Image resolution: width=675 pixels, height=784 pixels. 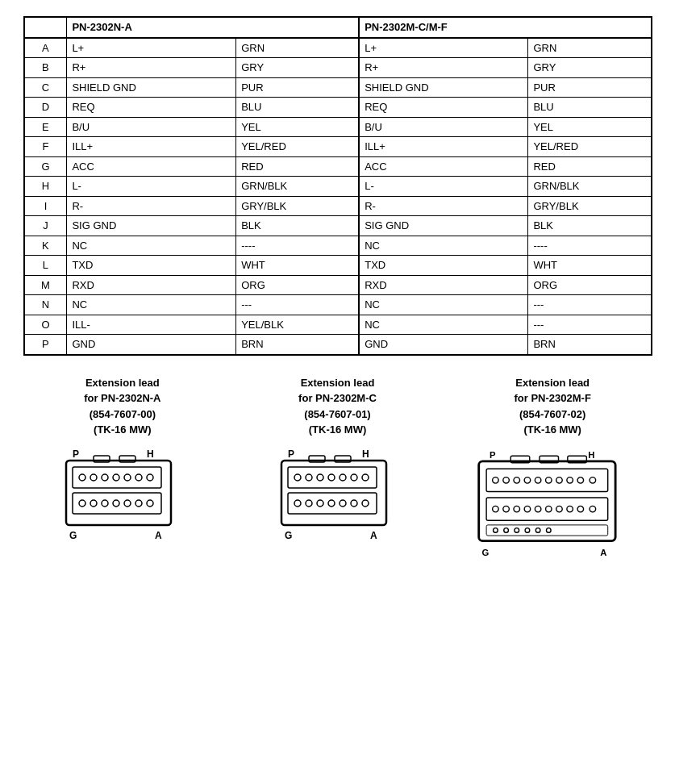 I want to click on pin-signal-2: B/U, so click(x=444, y=127).